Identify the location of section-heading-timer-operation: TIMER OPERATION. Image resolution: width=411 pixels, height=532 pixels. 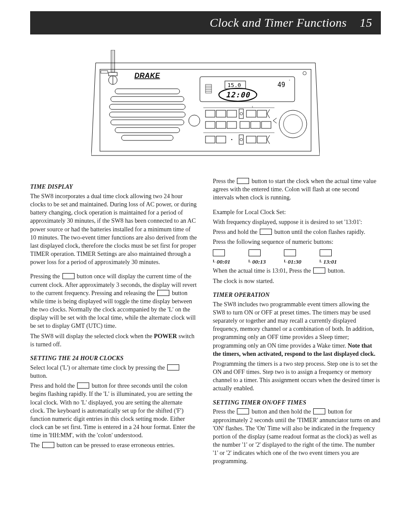
(297, 296).